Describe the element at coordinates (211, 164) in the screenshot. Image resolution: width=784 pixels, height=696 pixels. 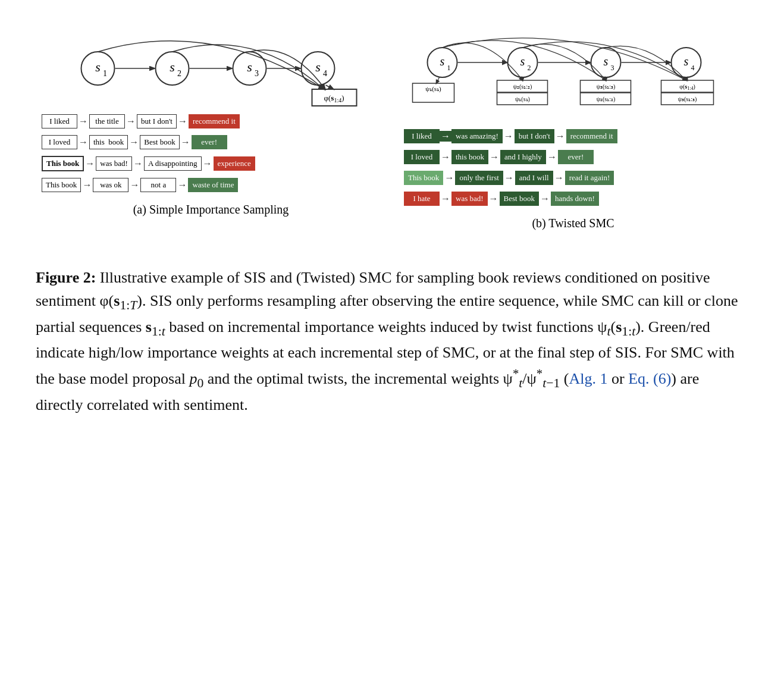
I see `table-row: This book → was bad! → A disappointing →…` at that location.